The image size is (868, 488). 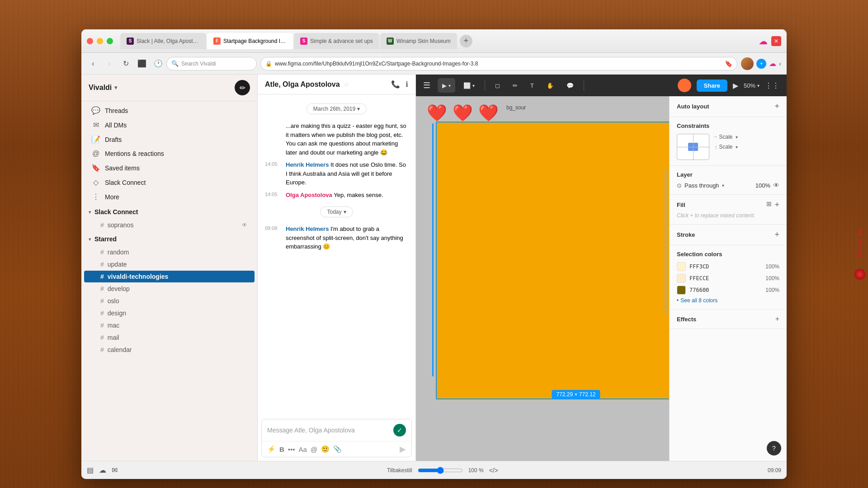 What do you see at coordinates (110, 41) in the screenshot?
I see `traffic-light-maximize` at bounding box center [110, 41].